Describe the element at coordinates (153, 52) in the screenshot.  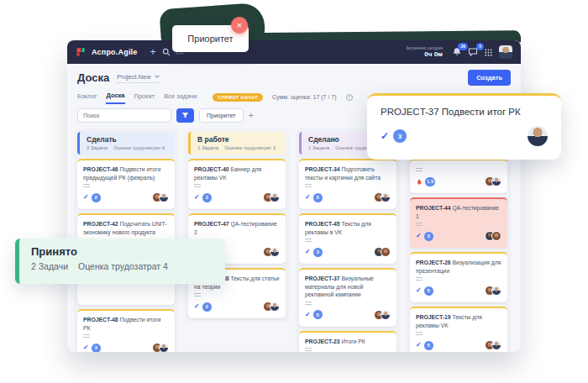
I see `add-icon: +` at that location.